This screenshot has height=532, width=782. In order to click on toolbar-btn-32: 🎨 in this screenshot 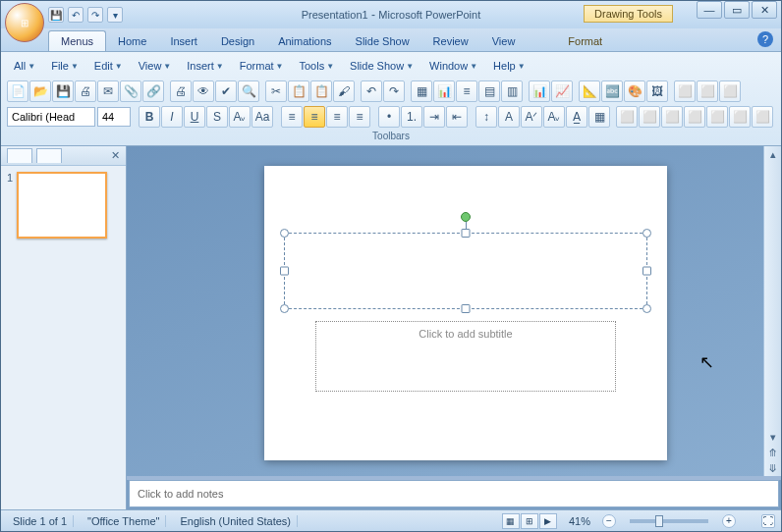, I will do `click(635, 91)`.